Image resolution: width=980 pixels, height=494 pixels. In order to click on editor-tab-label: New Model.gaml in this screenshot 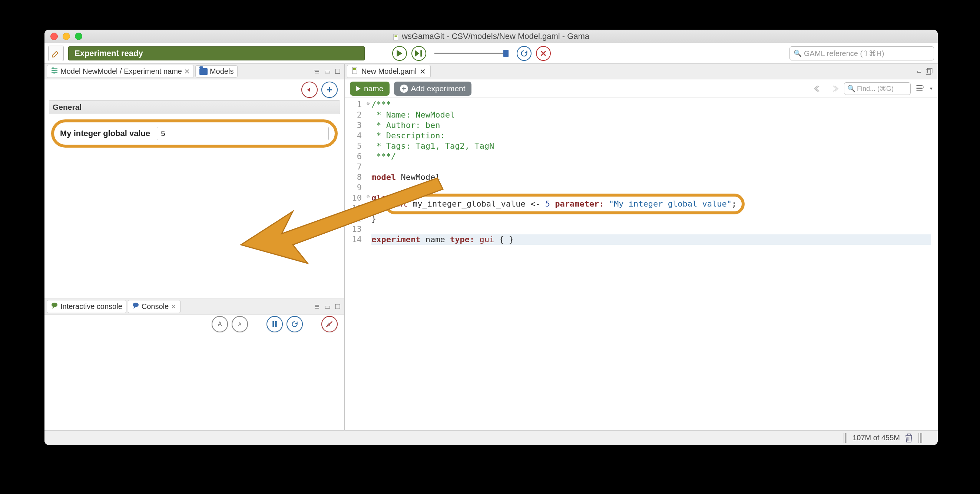, I will do `click(389, 72)`.